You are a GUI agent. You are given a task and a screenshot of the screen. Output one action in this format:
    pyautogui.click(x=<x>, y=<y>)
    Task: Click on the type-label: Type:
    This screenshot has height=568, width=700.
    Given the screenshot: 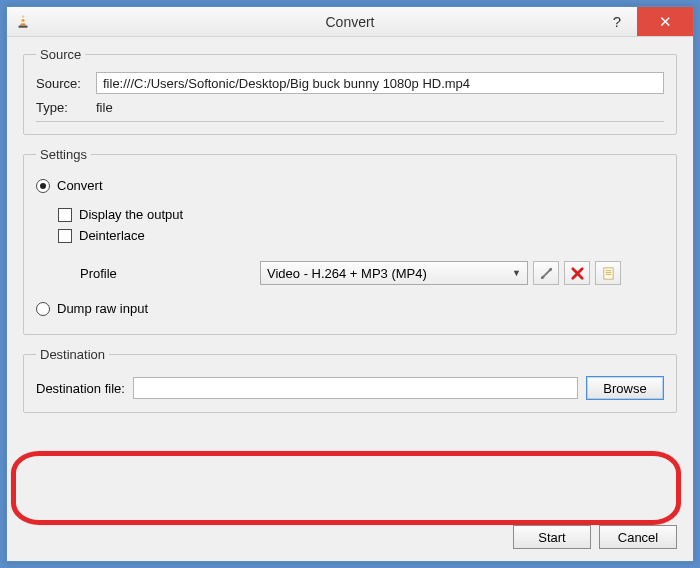 What is the action you would take?
    pyautogui.click(x=66, y=108)
    